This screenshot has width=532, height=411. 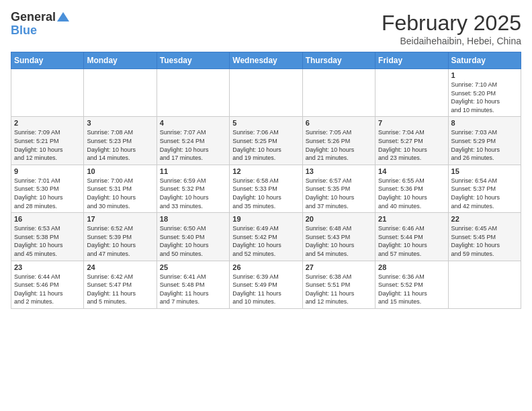 I want to click on day-number: 12, so click(x=266, y=171).